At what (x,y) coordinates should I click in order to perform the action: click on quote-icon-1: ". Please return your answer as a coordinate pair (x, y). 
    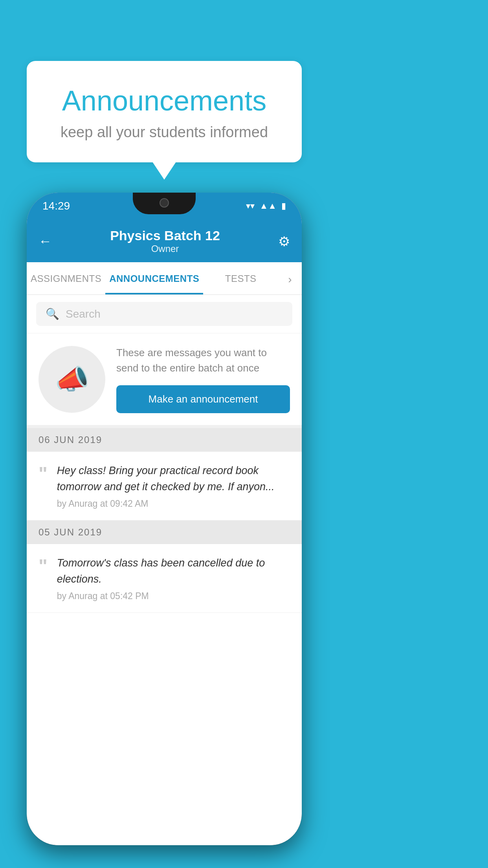
    Looking at the image, I should click on (43, 474).